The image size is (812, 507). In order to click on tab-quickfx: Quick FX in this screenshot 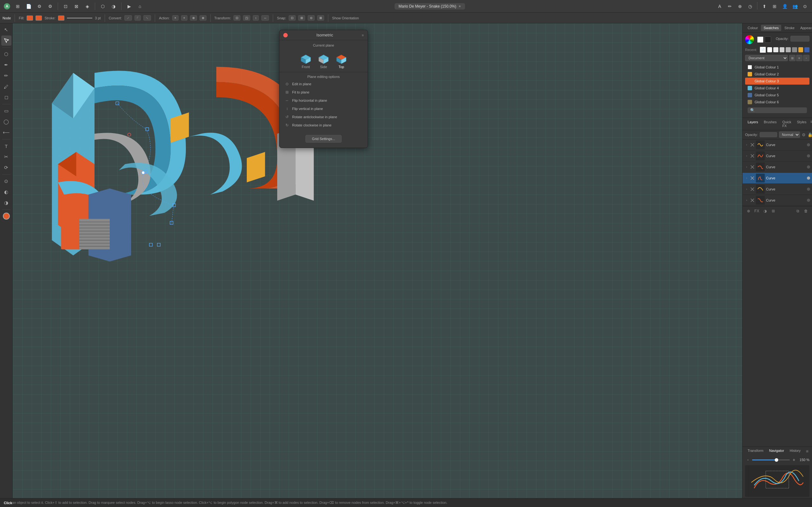, I will do `click(786, 124)`.